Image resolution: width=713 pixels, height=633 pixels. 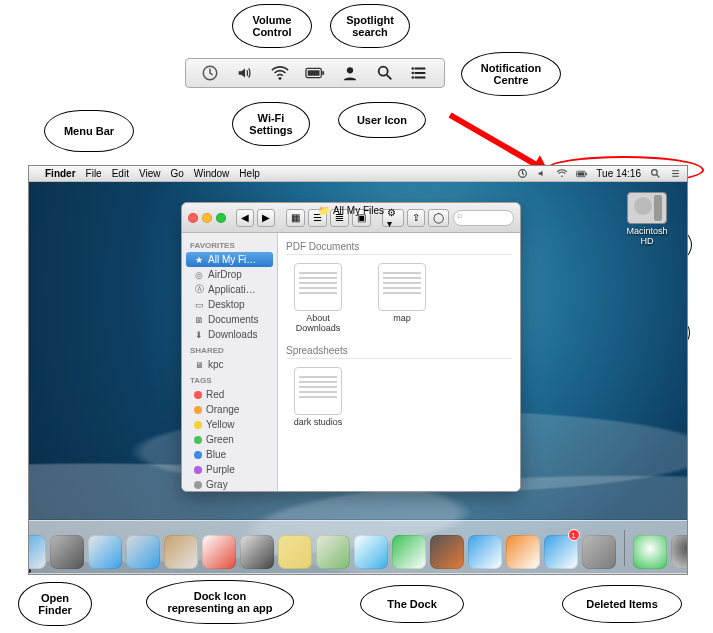 I want to click on app-menu: Finder, so click(x=60, y=174).